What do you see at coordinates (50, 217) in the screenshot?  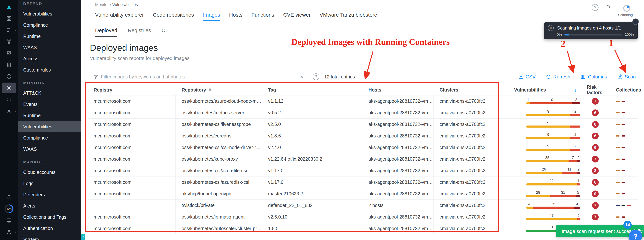 I see `sidebar-item-collections-and-tags: Collections and Tags` at bounding box center [50, 217].